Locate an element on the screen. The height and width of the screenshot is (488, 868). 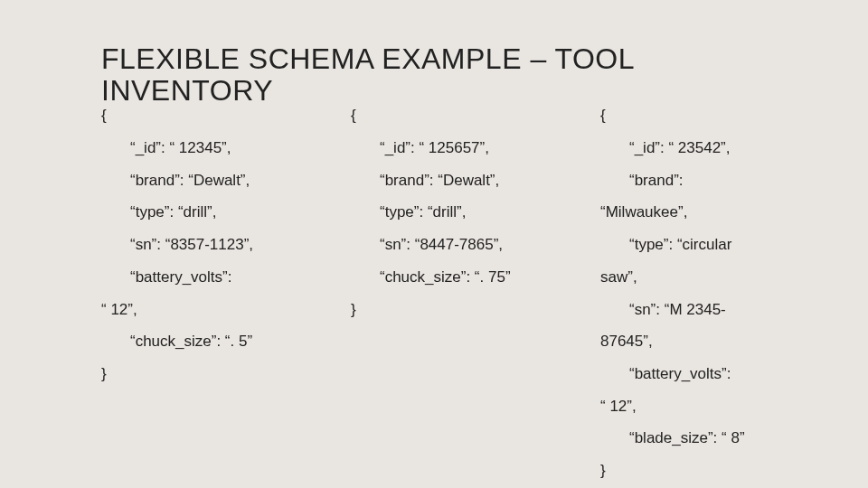
json-field-cont: 87645”, is located at coordinates (707, 342).